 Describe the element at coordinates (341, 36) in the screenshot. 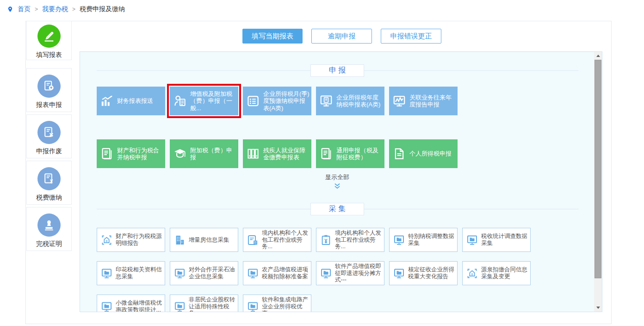

I see `overdue-declare-button: 逾期申报` at that location.